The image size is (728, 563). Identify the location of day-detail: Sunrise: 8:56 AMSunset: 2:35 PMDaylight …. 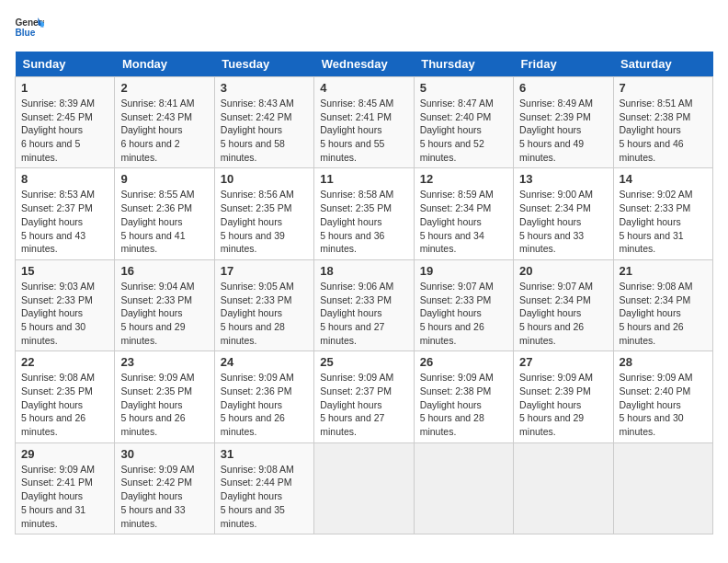
(257, 221).